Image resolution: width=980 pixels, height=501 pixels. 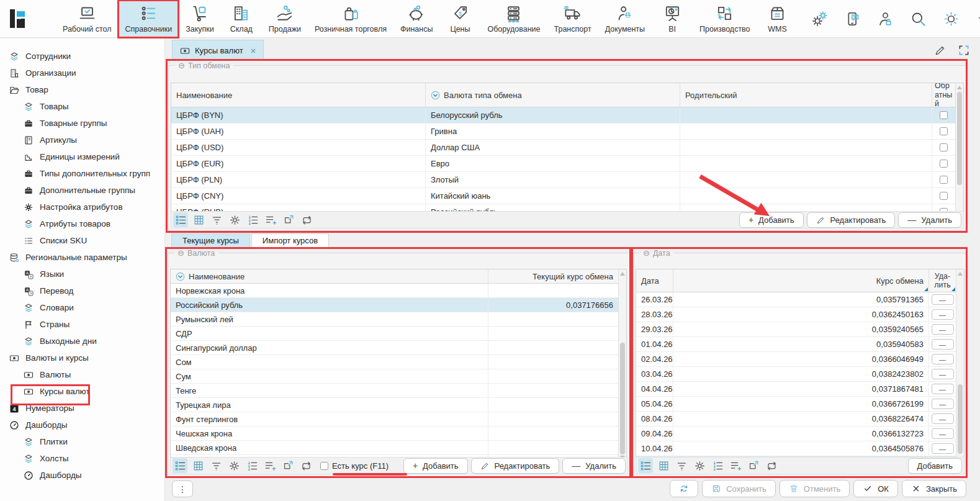 What do you see at coordinates (964, 50) in the screenshot?
I see `expand-icon` at bounding box center [964, 50].